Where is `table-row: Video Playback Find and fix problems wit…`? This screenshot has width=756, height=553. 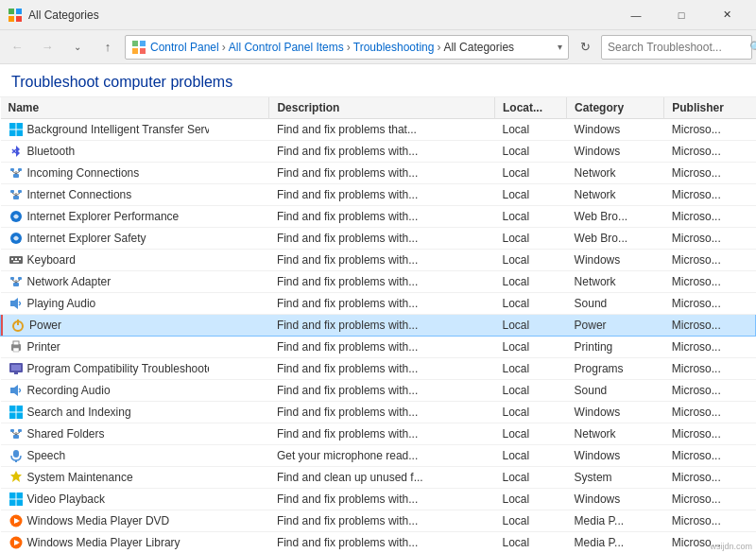
table-row: Video Playback Find and fix problems wit… is located at coordinates (378, 499).